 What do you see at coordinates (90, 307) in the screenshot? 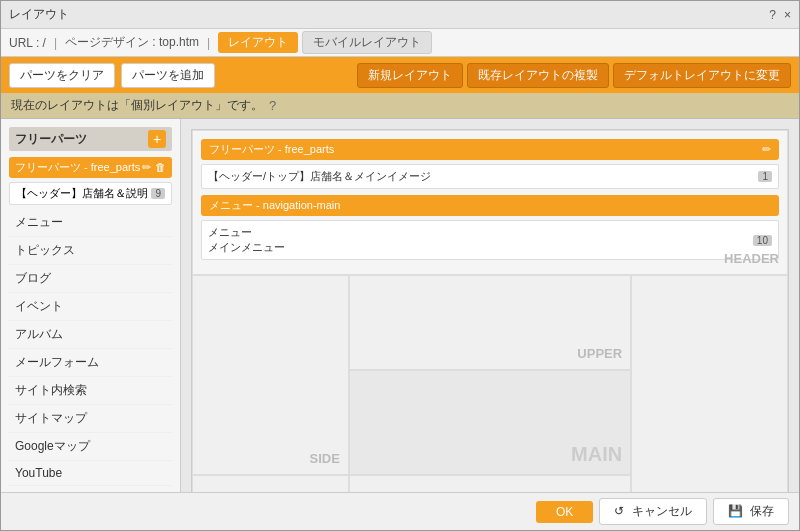
I see `sidebar-item-event: イベント` at bounding box center [90, 307].